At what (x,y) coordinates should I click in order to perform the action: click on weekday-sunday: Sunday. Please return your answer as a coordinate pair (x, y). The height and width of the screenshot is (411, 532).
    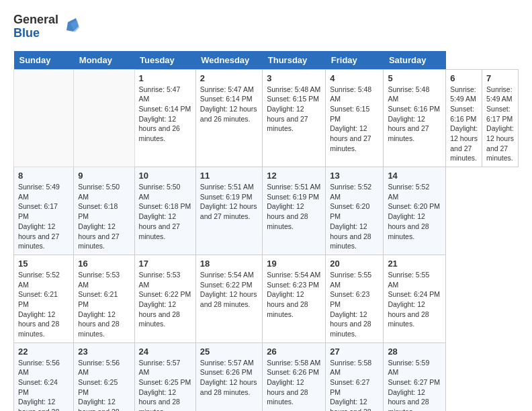
    Looking at the image, I should click on (44, 60).